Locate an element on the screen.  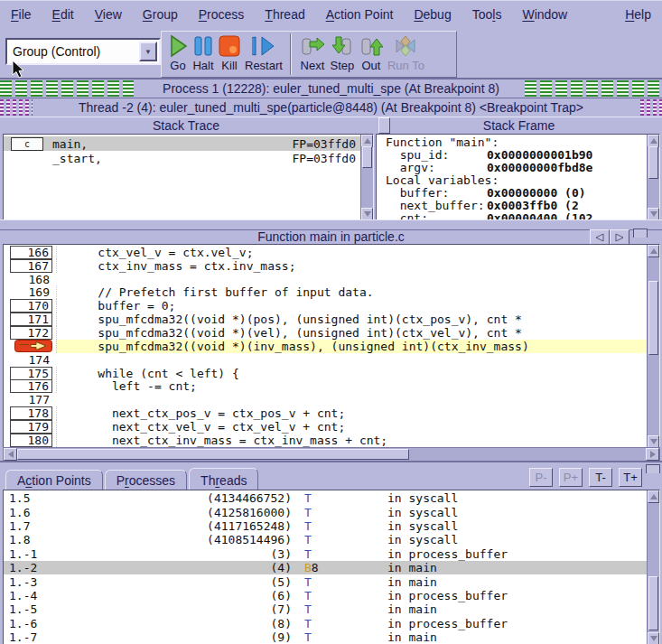
menu-group: Group is located at coordinates (161, 14).